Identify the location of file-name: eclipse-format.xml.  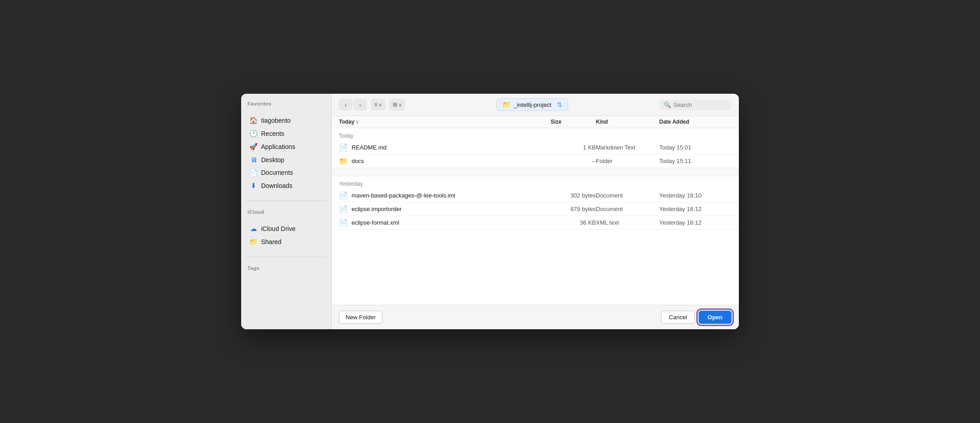
(376, 223).